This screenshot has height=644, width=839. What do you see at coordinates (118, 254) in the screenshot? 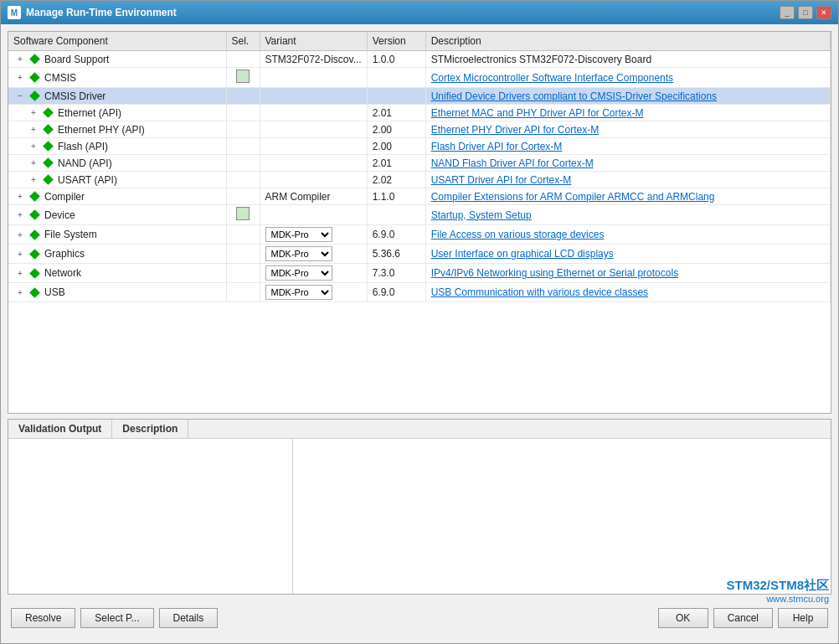
I see `component-name-cell: +Graphics` at bounding box center [118, 254].